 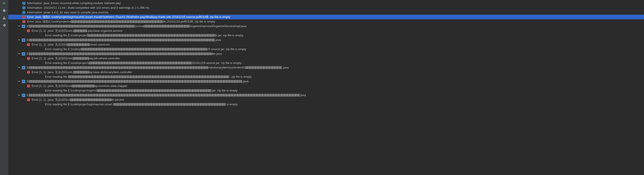 I want to click on file-label-part: organize\service\OrganizeServiceImpl.jav…, so click(x=218, y=26).